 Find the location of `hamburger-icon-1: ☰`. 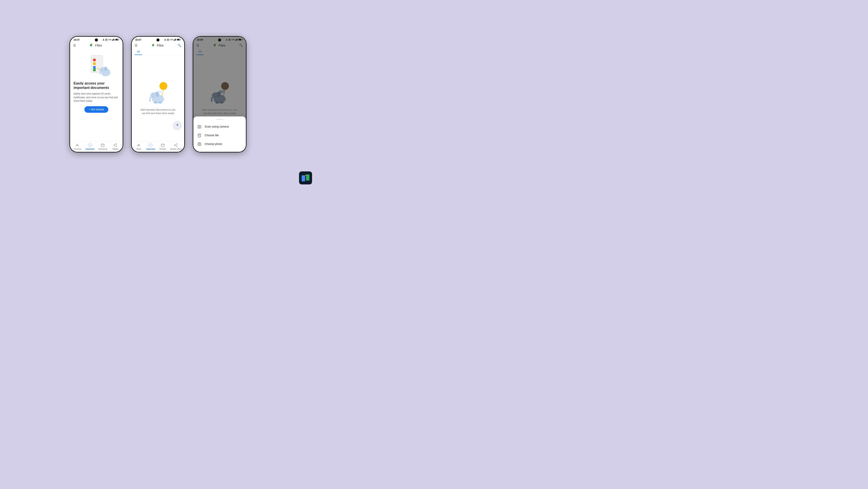

hamburger-icon-1: ☰ is located at coordinates (74, 45).